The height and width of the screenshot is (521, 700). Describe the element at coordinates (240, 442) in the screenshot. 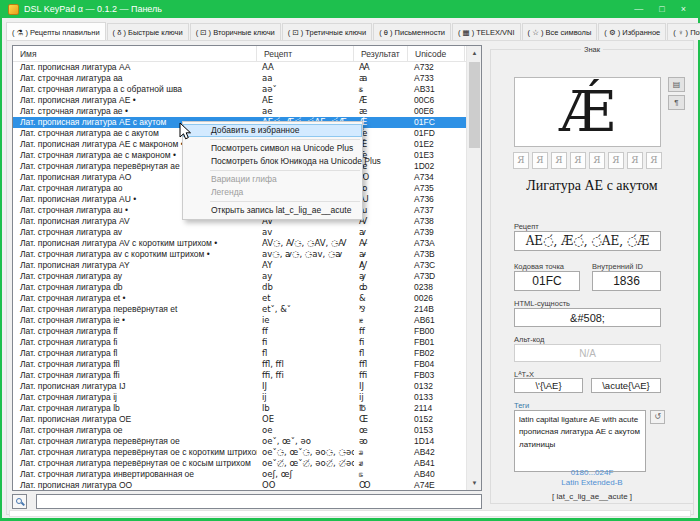

I see `table-row: Лат. строчная лигатура перевёрнутая oeoe…` at that location.